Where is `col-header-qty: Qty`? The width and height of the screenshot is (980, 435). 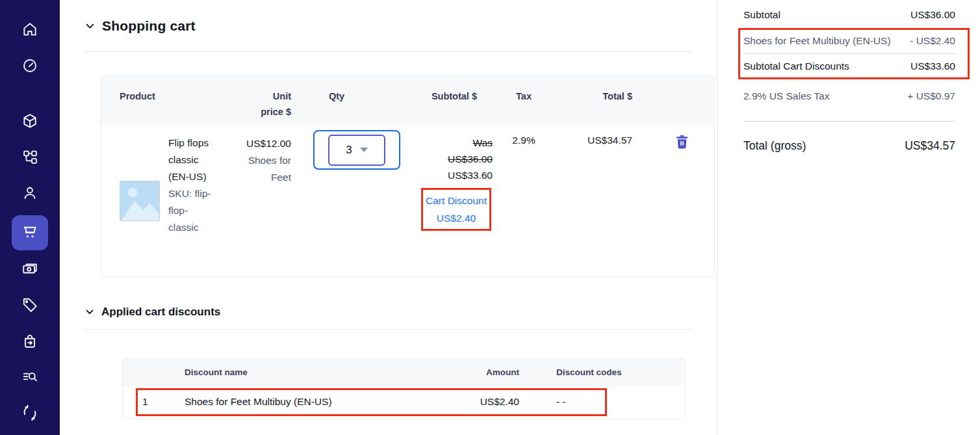 col-header-qty: Qty is located at coordinates (350, 100).